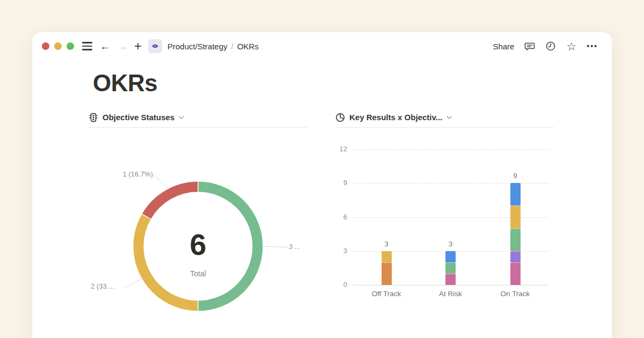 The height and width of the screenshot is (338, 644). What do you see at coordinates (451, 285) in the screenshot?
I see `x-axis-line` at bounding box center [451, 285].